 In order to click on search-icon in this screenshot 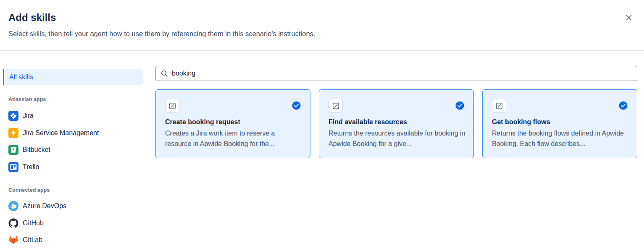, I will do `click(164, 73)`.